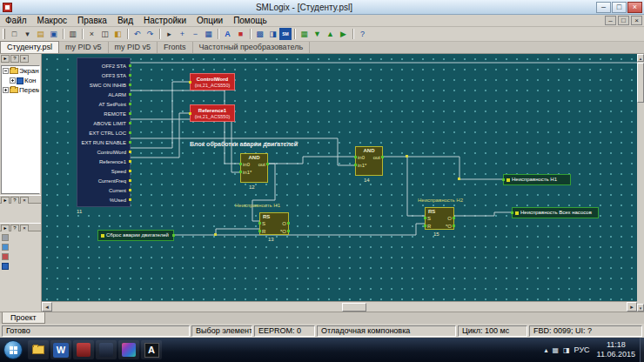  Describe the element at coordinates (52, 21) in the screenshot. I see `menu-macro: Макрос` at that location.